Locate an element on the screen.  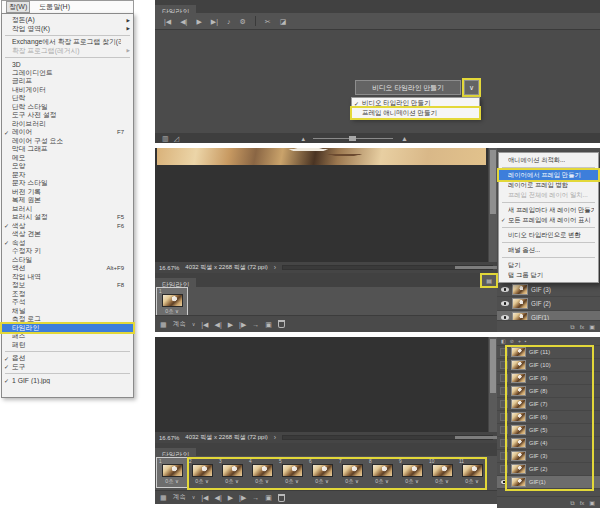
layer-row: GIF (9) is located at coordinates (548, 378).